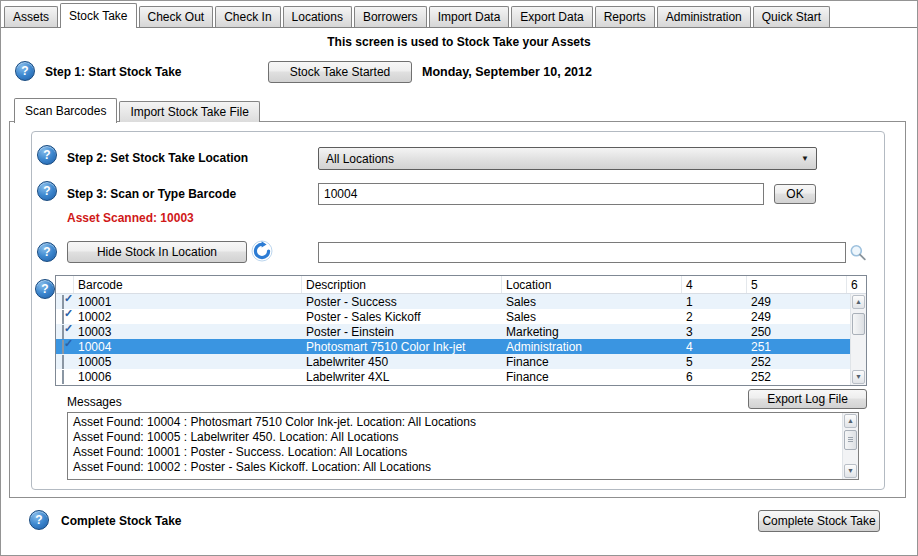 The image size is (918, 556). What do you see at coordinates (402, 377) in the screenshot?
I see `cell-description: Labelwriter 4XL` at bounding box center [402, 377].